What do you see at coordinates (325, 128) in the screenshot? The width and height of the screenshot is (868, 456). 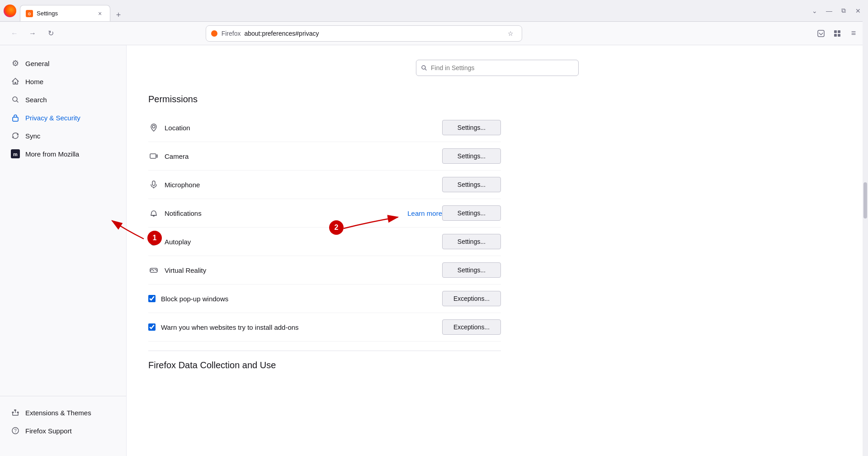 I see `location-permission-row: Location Settings...` at bounding box center [325, 128].